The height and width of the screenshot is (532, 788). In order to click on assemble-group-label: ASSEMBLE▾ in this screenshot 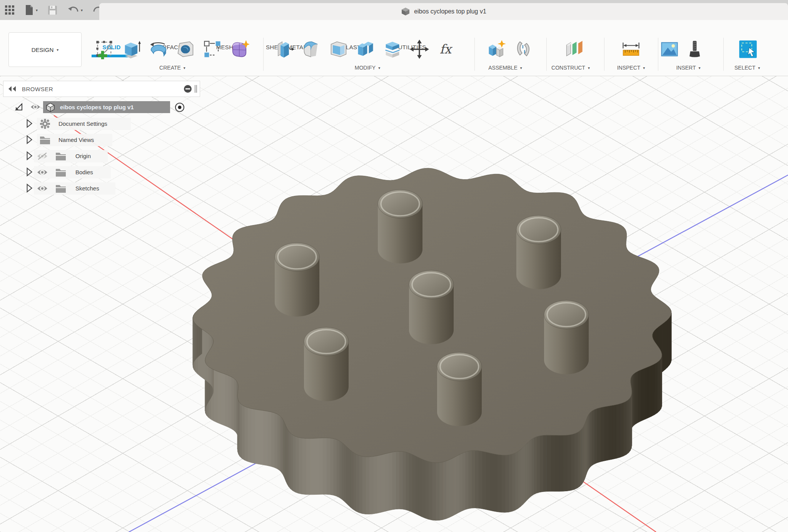, I will do `click(505, 68)`.